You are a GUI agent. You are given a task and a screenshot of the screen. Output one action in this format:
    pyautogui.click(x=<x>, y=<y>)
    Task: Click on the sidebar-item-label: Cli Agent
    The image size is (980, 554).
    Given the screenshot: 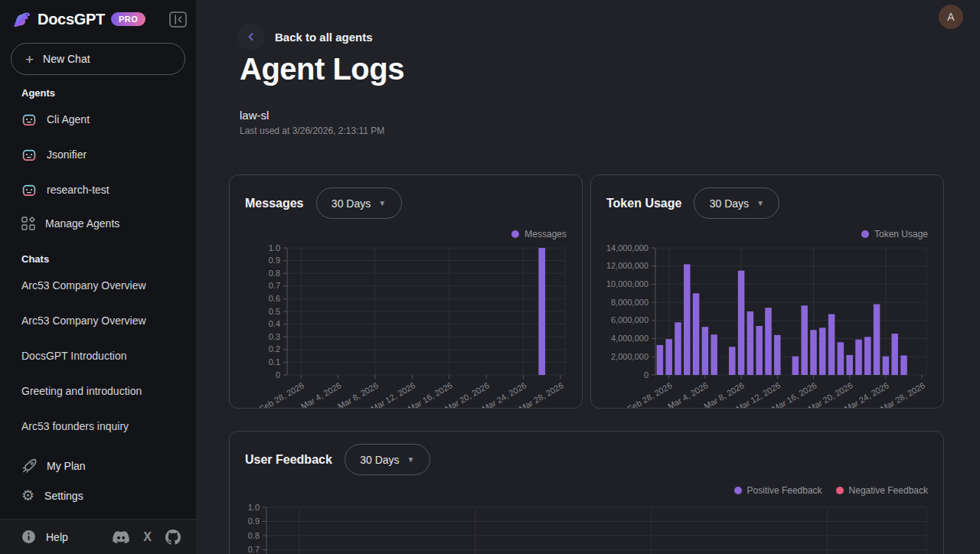 What is the action you would take?
    pyautogui.click(x=68, y=119)
    